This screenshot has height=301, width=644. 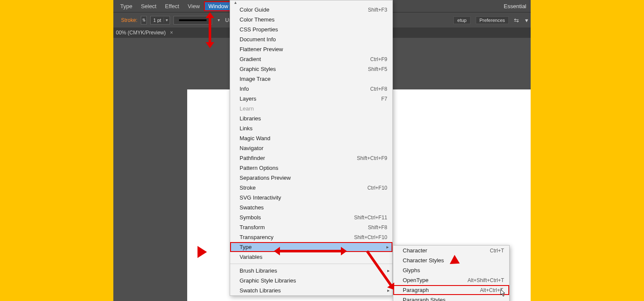 What do you see at coordinates (311, 29) in the screenshot?
I see `menu-item-css-properties: CSS Properties` at bounding box center [311, 29].